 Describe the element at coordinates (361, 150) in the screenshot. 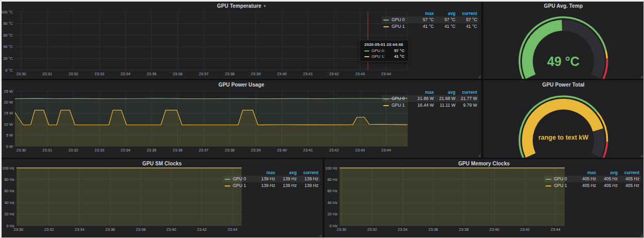

I see `x-tick-label: 23:43` at that location.